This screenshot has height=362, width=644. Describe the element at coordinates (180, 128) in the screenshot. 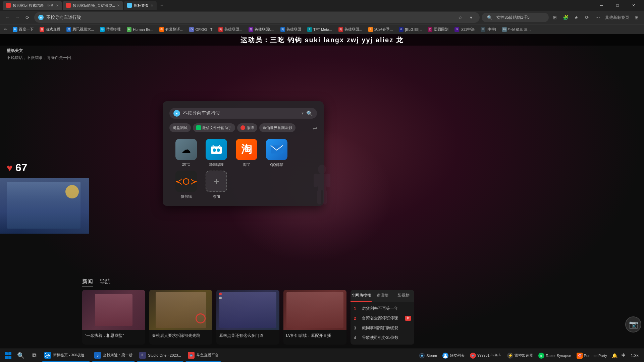

I see `quick-tag-keyboard: 键盘测试` at that location.